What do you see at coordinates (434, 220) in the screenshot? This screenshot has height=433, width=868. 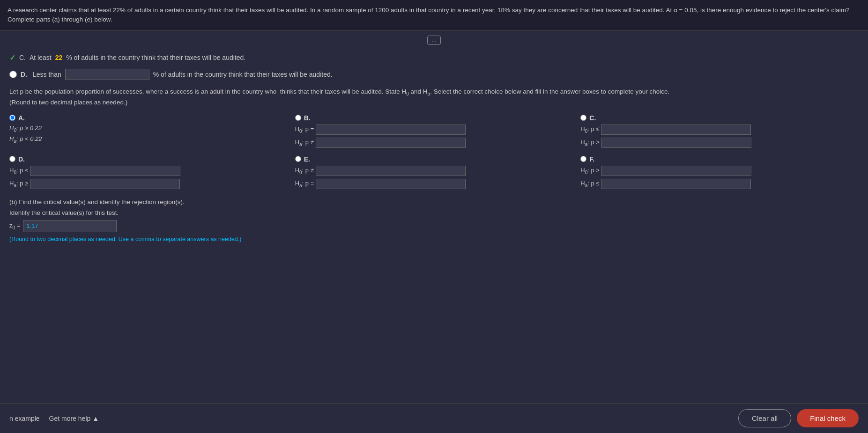 I see `part-b-section: (b) Find the critical value(s) and ident…` at bounding box center [434, 220].